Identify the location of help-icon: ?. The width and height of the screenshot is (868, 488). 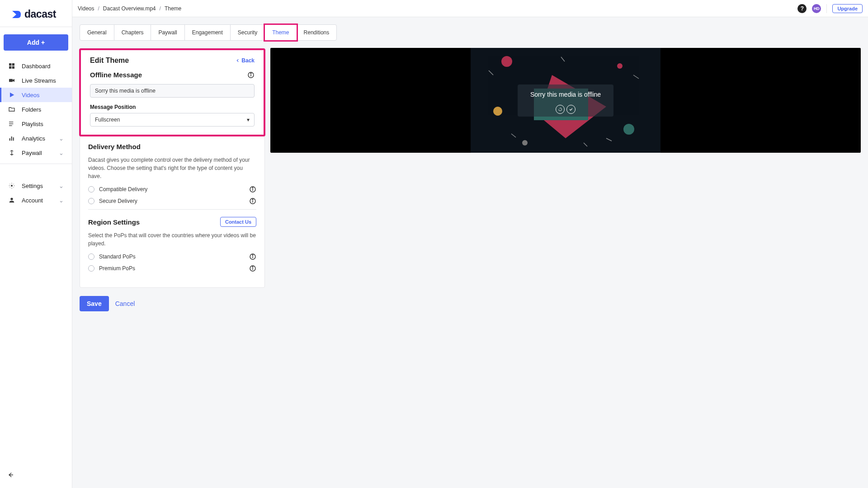
(802, 9).